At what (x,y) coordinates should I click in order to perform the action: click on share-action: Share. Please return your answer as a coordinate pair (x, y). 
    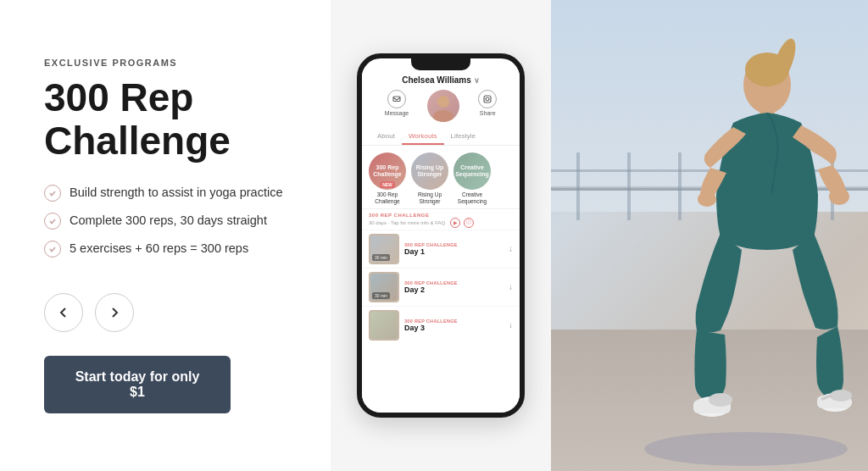
    Looking at the image, I should click on (487, 106).